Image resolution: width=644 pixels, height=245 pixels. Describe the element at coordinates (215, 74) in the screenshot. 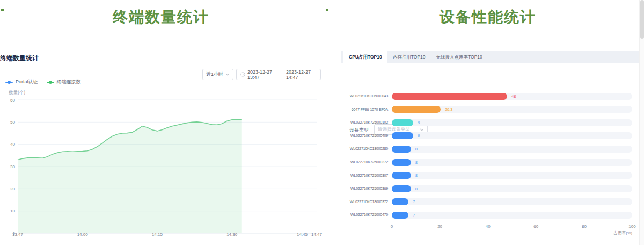

I see `time-range-value: 近1小时` at that location.